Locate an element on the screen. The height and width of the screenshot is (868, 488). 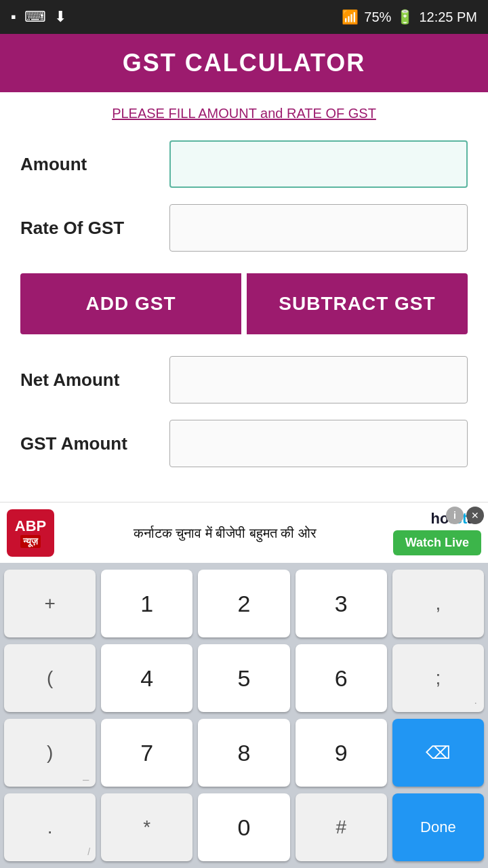
amount-field-row: Amount is located at coordinates (244, 164).